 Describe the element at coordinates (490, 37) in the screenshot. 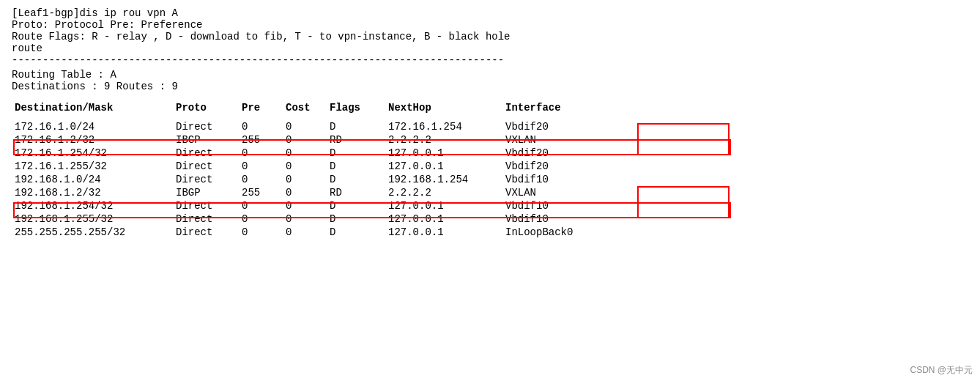

I see `flags-line: Route Flags: R - relay , D - download to…` at that location.